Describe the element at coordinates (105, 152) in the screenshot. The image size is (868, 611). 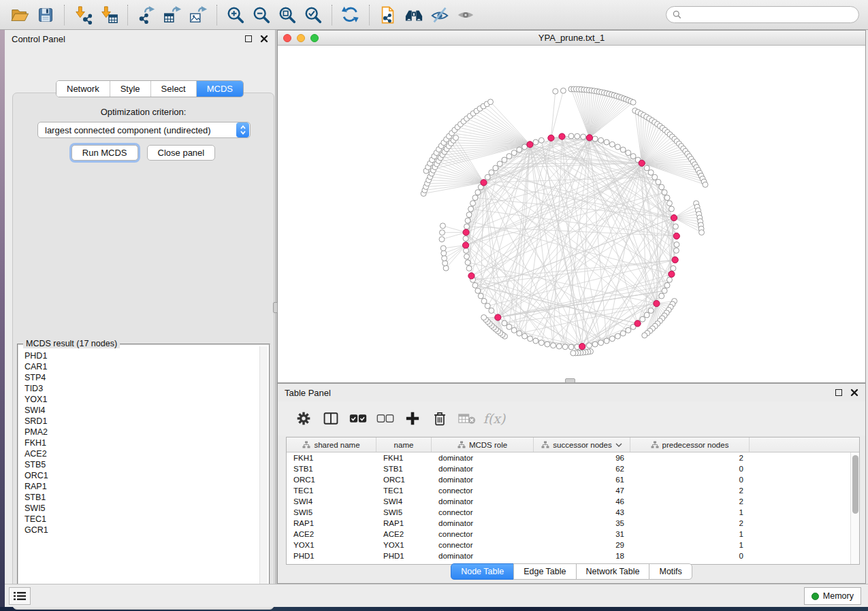
I see `run-mcds-button: Run MCDS` at that location.